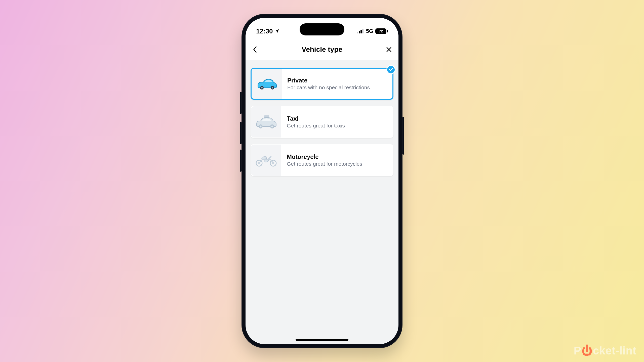 This screenshot has height=362, width=644. Describe the element at coordinates (266, 122) in the screenshot. I see `taxi-icon` at that location.